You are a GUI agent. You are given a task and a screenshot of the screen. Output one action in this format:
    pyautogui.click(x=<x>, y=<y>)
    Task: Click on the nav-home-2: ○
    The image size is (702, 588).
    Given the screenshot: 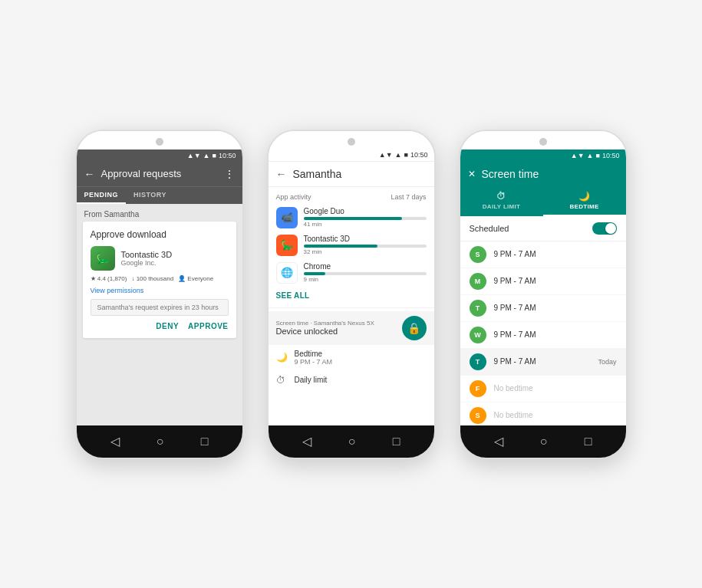 What is the action you would take?
    pyautogui.click(x=352, y=442)
    